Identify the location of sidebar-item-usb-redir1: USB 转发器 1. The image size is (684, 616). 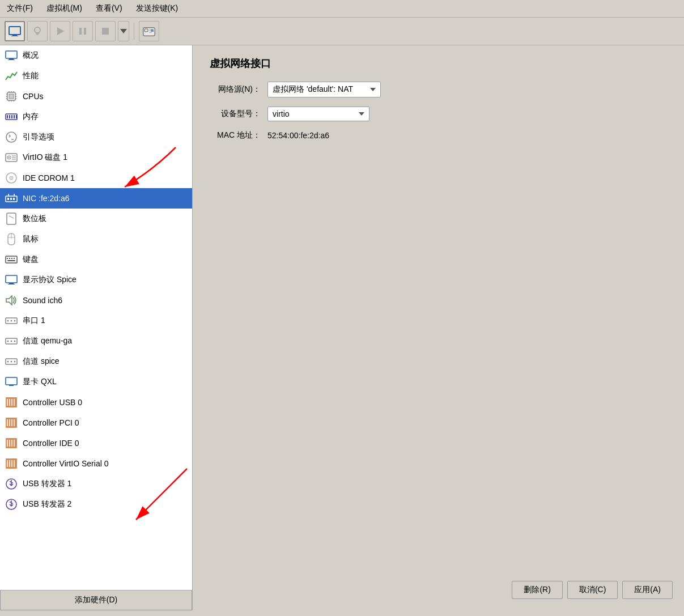
(96, 484).